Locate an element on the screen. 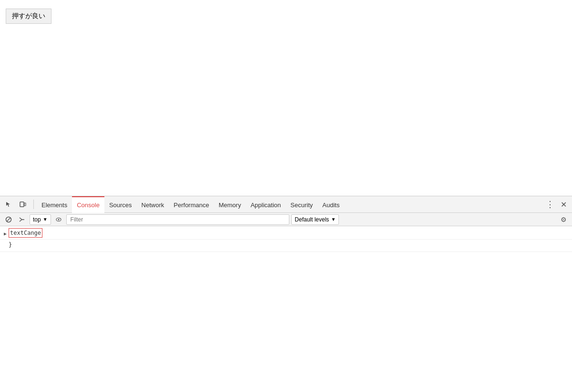 This screenshot has height=392, width=572. console-settings-icon: ⚙ is located at coordinates (563, 220).